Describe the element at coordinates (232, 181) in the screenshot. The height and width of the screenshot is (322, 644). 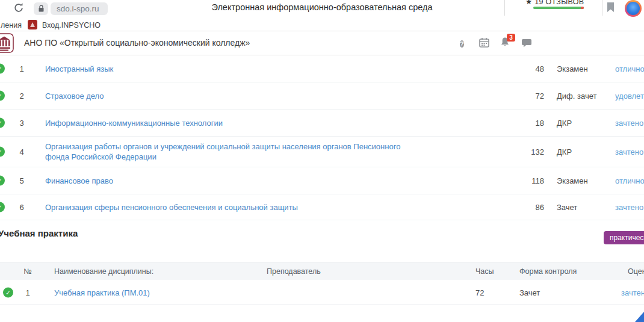
I see `discipline-link: Финансовое право` at that location.